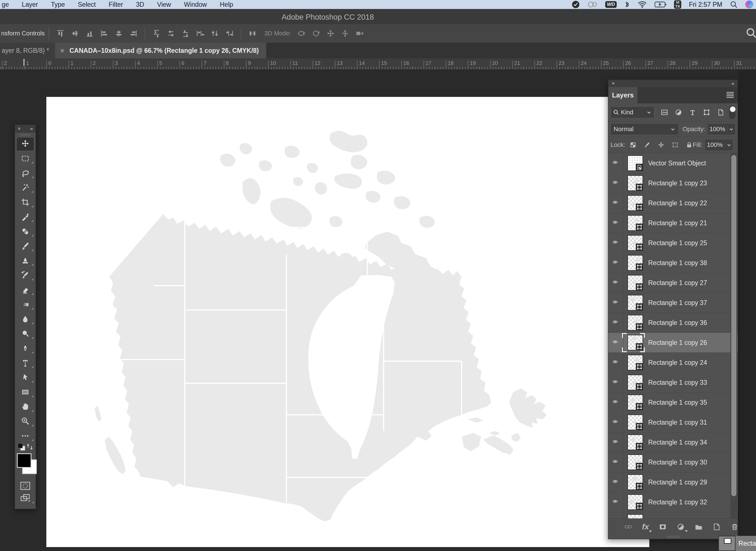 The width and height of the screenshot is (756, 551). Describe the element at coordinates (613, 83) in the screenshot. I see `panel-close-icon: ×` at that location.